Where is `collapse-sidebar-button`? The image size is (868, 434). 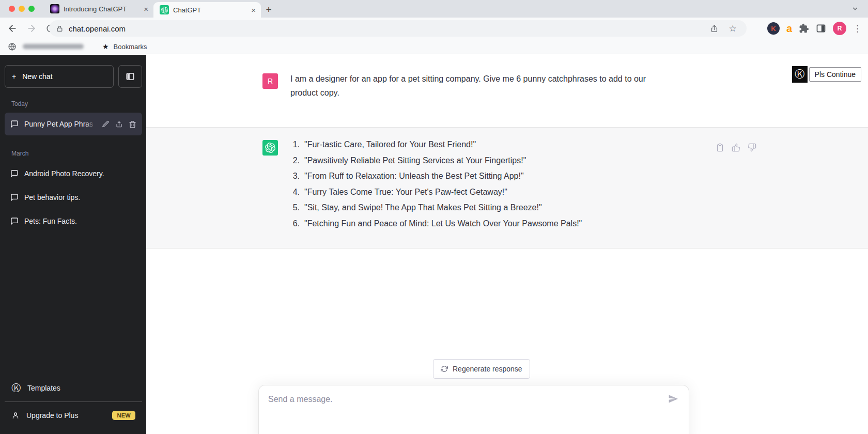 collapse-sidebar-button is located at coordinates (130, 76).